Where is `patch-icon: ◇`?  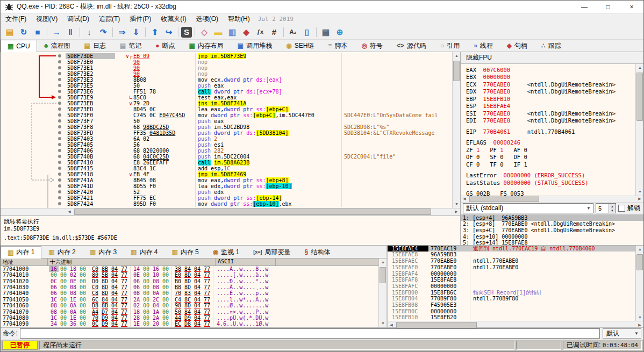 patch-icon: ◇ is located at coordinates (204, 32).